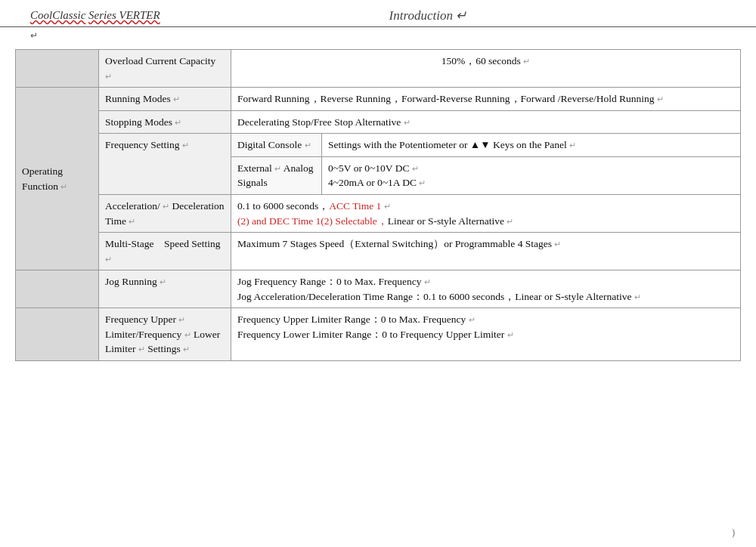 Image resolution: width=756 pixels, height=547 pixels. I want to click on brand-name: CoolClassic, so click(57, 15).